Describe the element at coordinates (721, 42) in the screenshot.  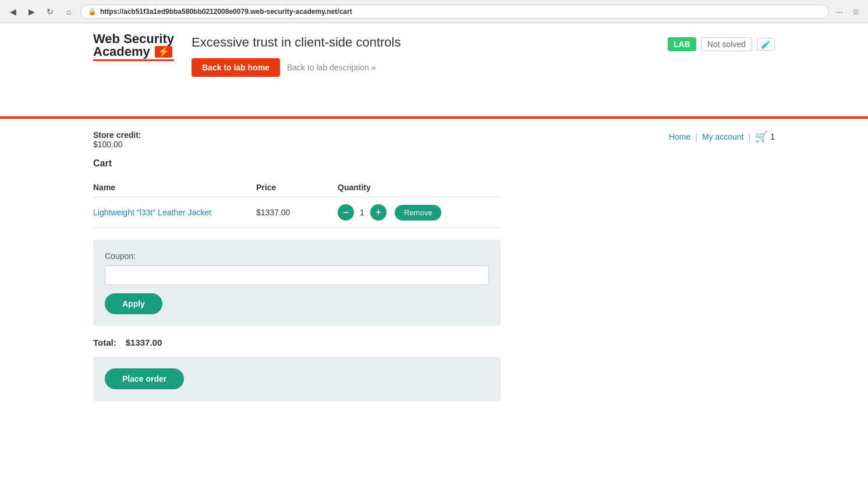
I see `lab-status-area: LAB Not solved 🧪` at that location.